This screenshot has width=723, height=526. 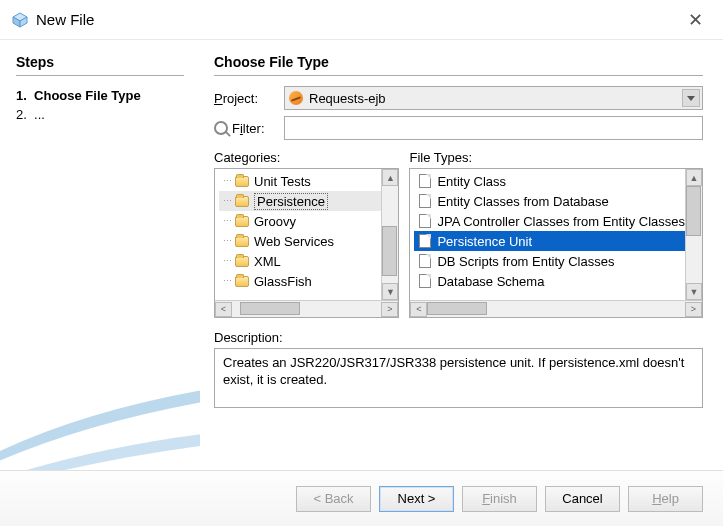 I want to click on chevron-down-icon, so click(x=691, y=98).